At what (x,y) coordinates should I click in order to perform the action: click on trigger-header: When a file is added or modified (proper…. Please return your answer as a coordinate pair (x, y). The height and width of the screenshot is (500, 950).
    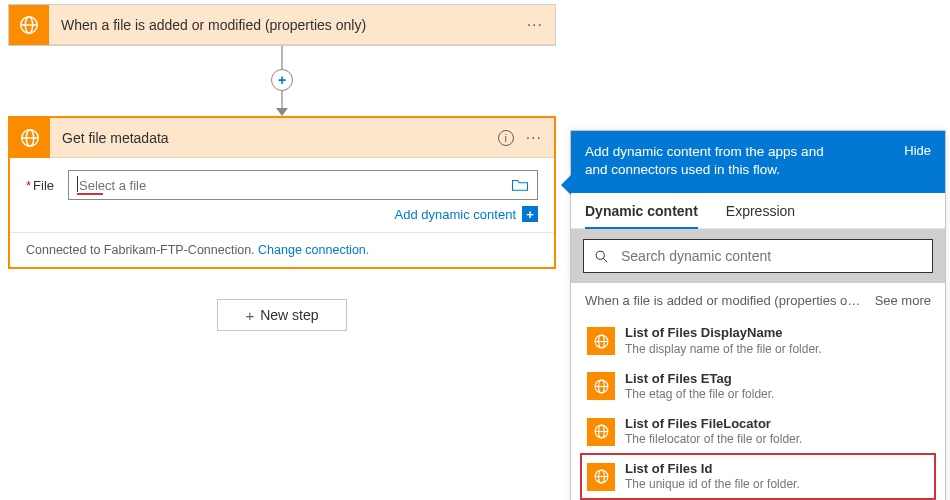
    Looking at the image, I should click on (282, 25).